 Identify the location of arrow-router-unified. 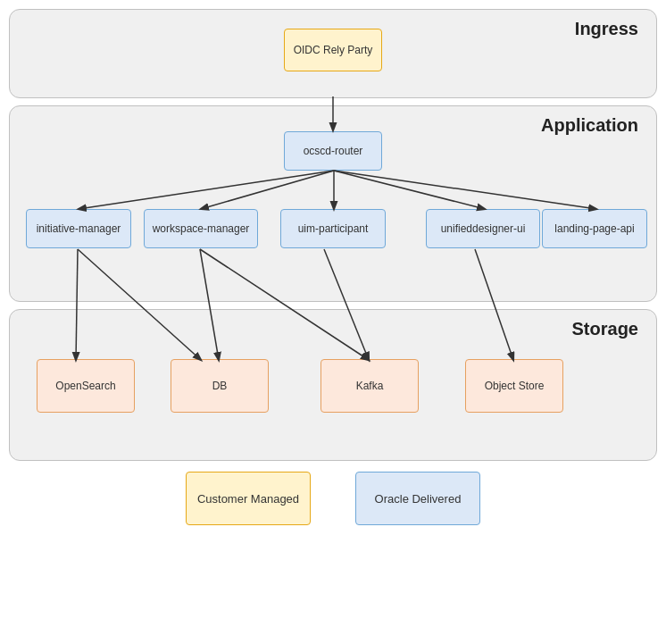
(409, 189).